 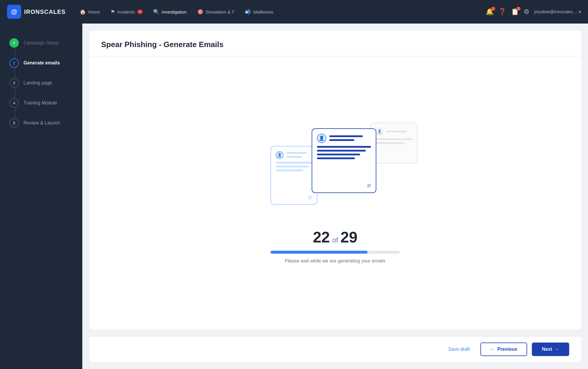 What do you see at coordinates (335, 240) in the screenshot?
I see `progress-of-label: of` at bounding box center [335, 240].